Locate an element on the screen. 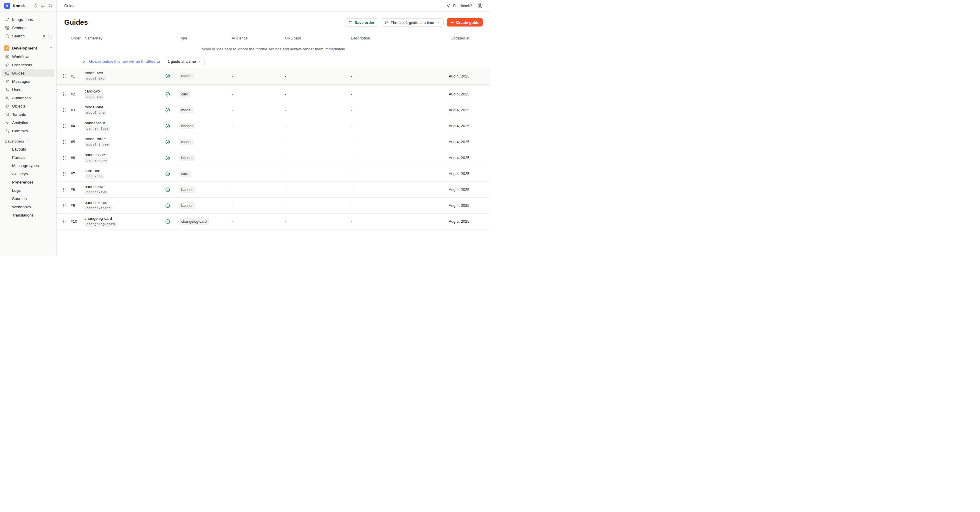  guide-type-chip: banner is located at coordinates (187, 189).